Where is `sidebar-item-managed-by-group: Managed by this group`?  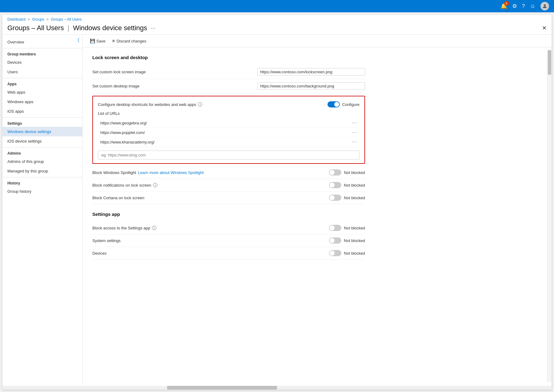
sidebar-item-managed-by-group: Managed by this group is located at coordinates (42, 171).